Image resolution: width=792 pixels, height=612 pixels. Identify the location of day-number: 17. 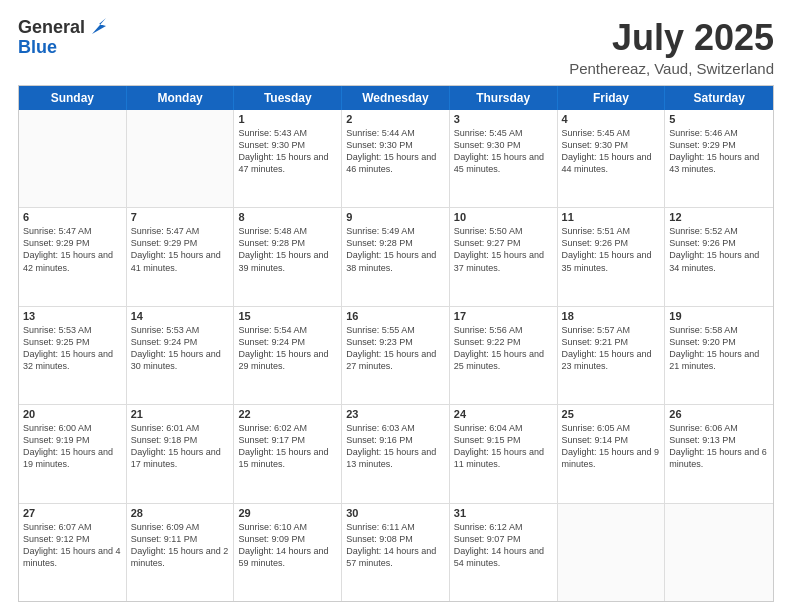
(504, 316).